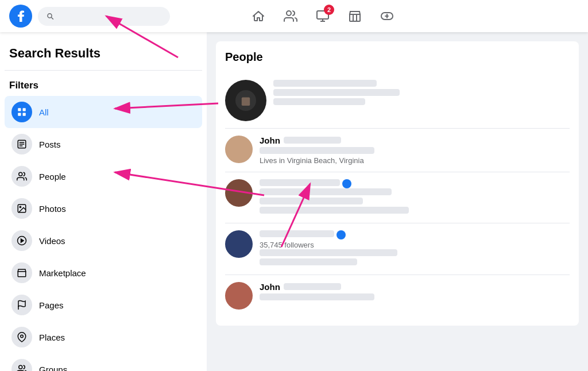 This screenshot has width=588, height=371. Describe the element at coordinates (270, 287) in the screenshot. I see `person-name-5: John` at that location.